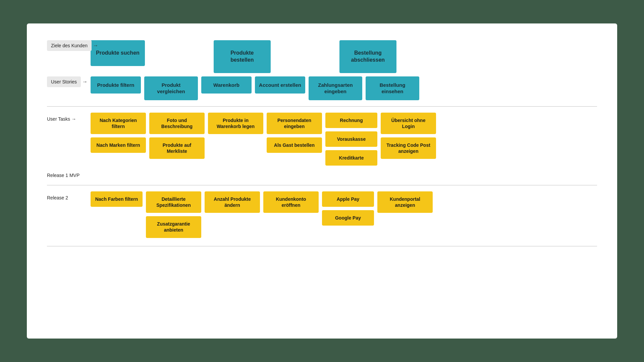  What do you see at coordinates (352, 139) in the screenshot?
I see `card-vorauskasse: Vorauskasse` at bounding box center [352, 139].